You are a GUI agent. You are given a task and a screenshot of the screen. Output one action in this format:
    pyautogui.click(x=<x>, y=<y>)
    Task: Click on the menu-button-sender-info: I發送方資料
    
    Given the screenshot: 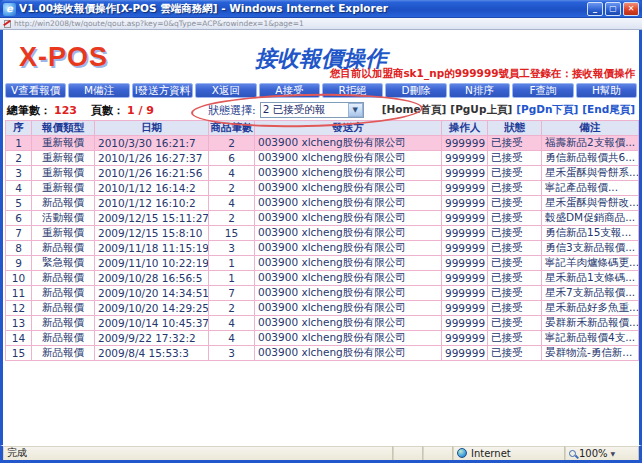 What is the action you would take?
    pyautogui.click(x=162, y=90)
    